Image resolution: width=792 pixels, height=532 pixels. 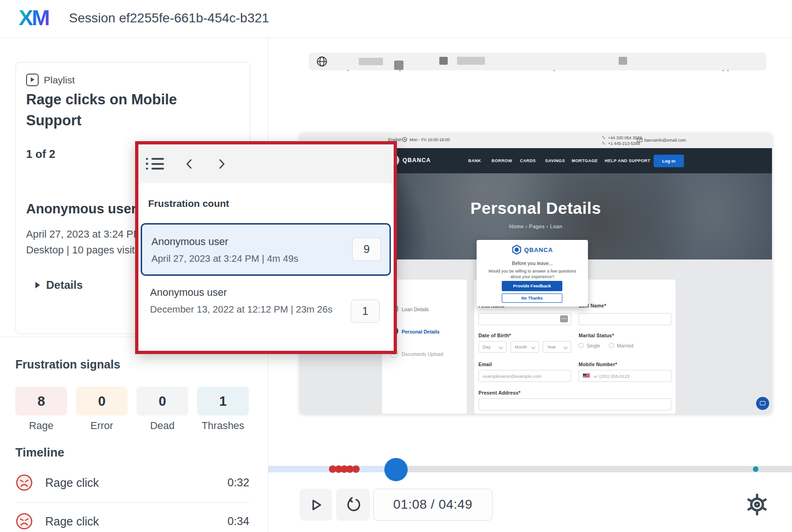 What do you see at coordinates (356, 469) in the screenshot?
I see `rage-event-marker` at bounding box center [356, 469].